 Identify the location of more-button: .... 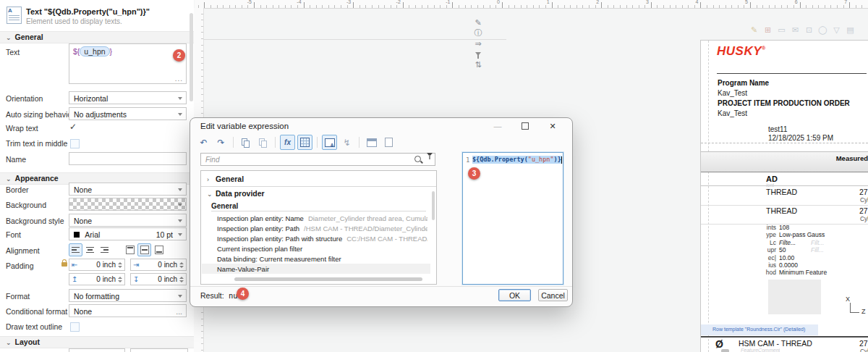
(179, 311).